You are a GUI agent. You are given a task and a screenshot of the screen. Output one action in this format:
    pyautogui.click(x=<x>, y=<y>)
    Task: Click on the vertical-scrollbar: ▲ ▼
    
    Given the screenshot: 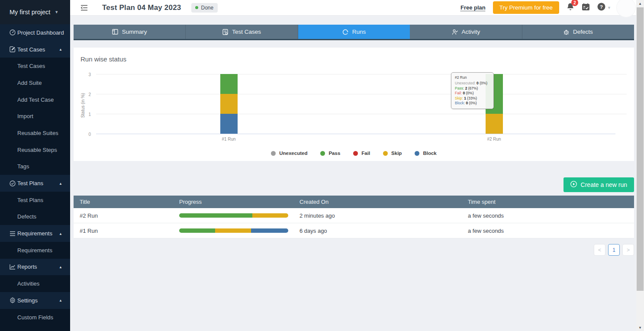 What is the action you would take?
    pyautogui.click(x=640, y=165)
    